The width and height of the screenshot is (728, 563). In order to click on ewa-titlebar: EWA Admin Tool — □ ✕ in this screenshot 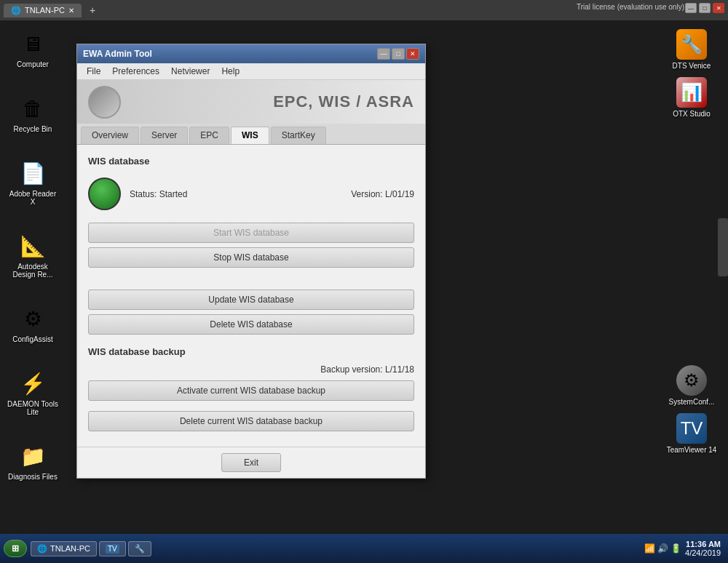, I will do `click(251, 54)`.